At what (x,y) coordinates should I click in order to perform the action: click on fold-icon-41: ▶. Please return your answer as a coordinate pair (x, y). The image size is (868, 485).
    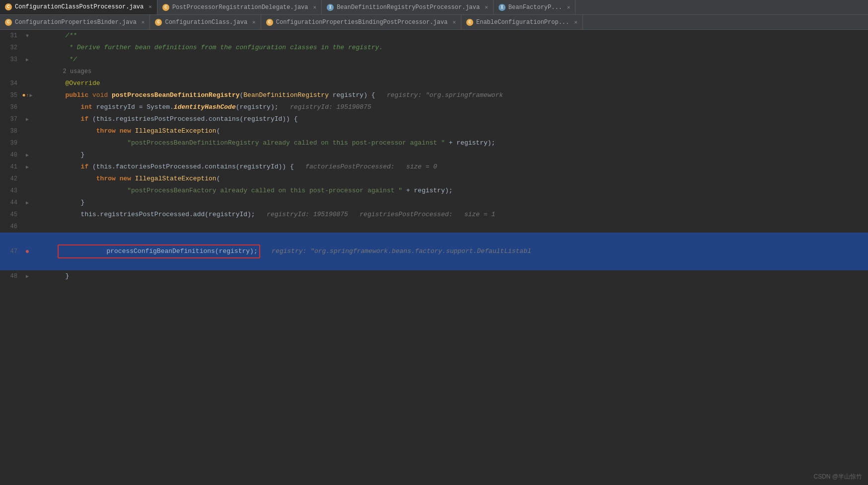
    Looking at the image, I should click on (27, 167).